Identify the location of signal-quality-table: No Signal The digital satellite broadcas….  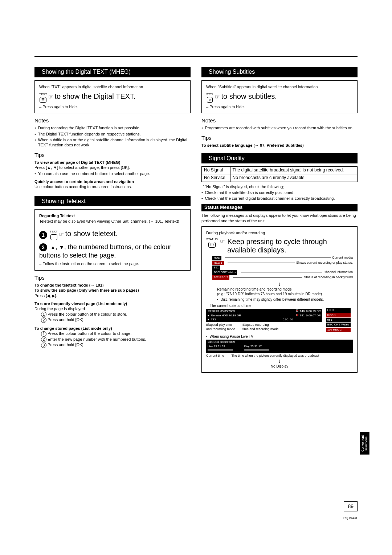
(279, 174).